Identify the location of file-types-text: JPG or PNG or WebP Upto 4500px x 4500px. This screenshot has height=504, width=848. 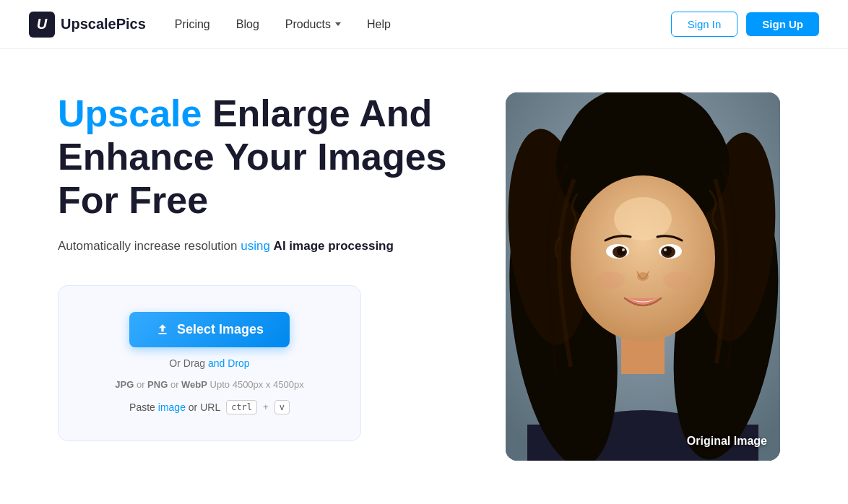
(209, 384).